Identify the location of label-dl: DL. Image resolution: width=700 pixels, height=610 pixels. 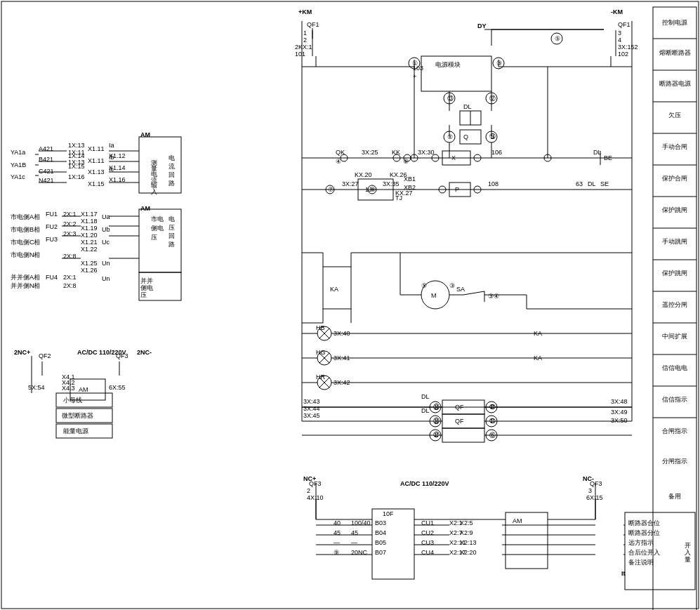
(468, 107).